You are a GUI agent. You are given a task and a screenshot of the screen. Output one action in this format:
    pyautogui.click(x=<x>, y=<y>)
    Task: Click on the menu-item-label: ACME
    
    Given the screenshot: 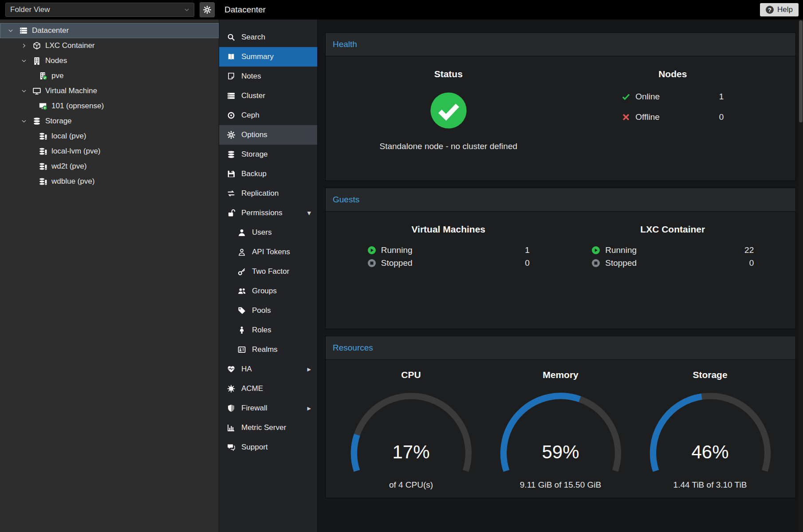 What is the action you would take?
    pyautogui.click(x=252, y=389)
    